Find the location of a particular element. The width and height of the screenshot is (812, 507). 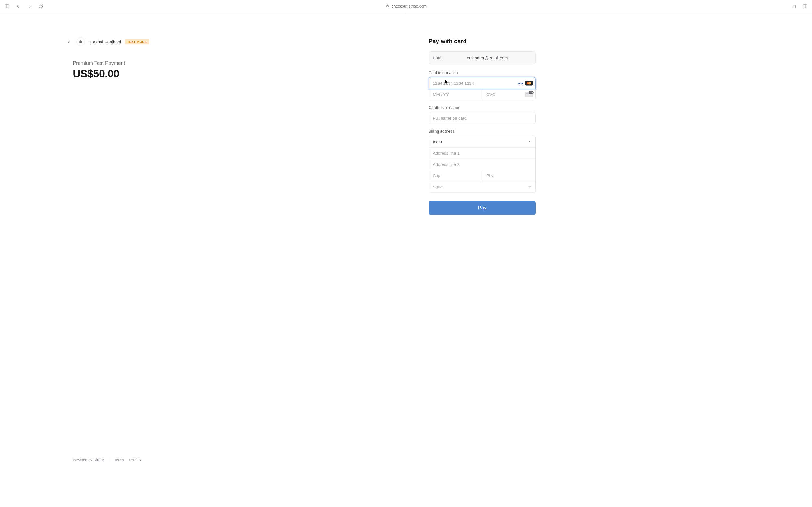

pin-input is located at coordinates (509, 176).